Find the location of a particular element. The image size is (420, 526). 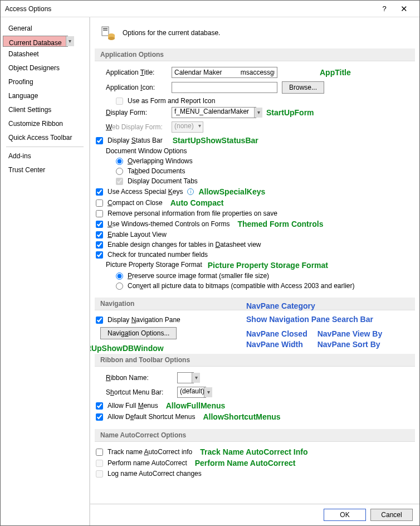

info-icon: i is located at coordinates (191, 192).